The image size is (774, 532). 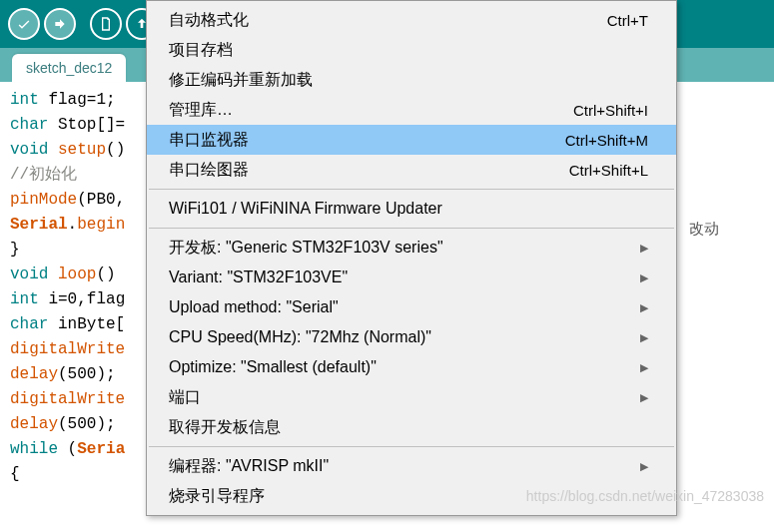 I want to click on menu-label: 取得开发板信息, so click(x=225, y=427).